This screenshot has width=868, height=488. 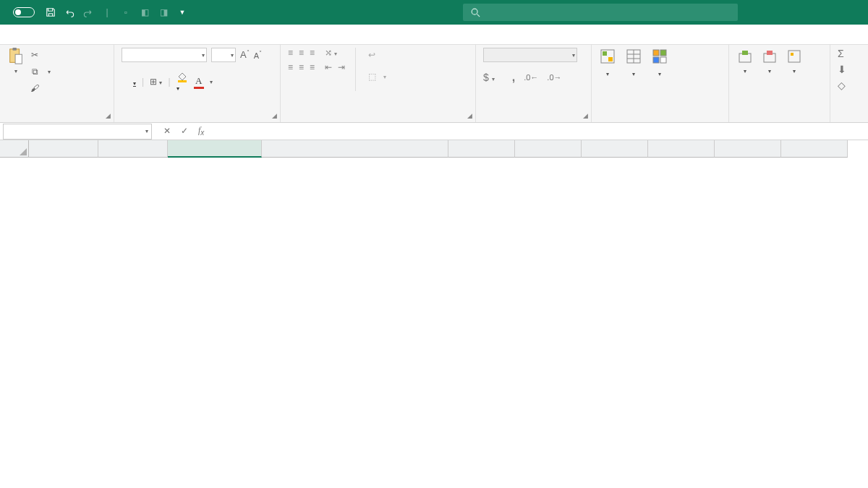 What do you see at coordinates (434, 35) in the screenshot?
I see `ribbon-tabs` at bounding box center [434, 35].